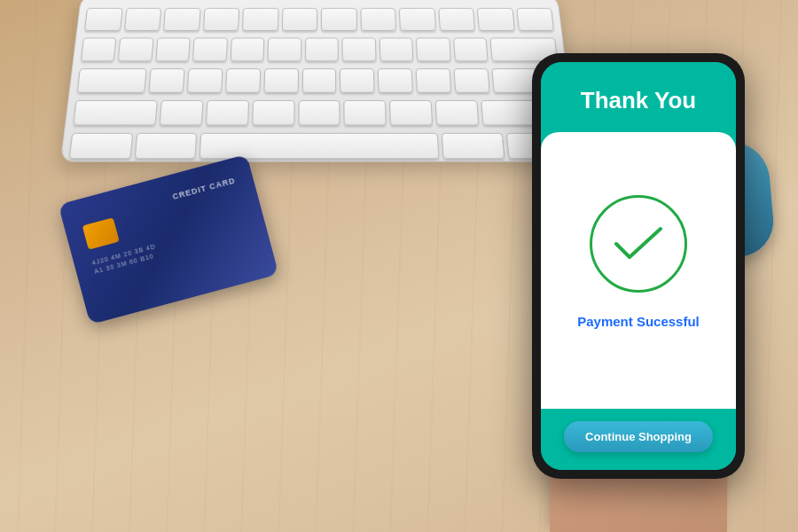 This screenshot has width=798, height=532. Describe the element at coordinates (638, 244) in the screenshot. I see `checkmark-icon` at that location.